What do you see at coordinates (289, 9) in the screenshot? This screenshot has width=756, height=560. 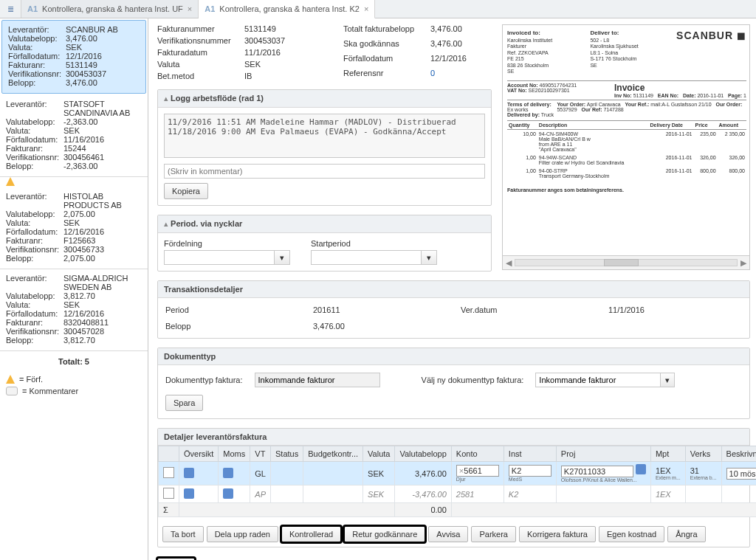 I see `tab-label: Kontrollera, granska & hantera Inst. K2` at bounding box center [289, 9].